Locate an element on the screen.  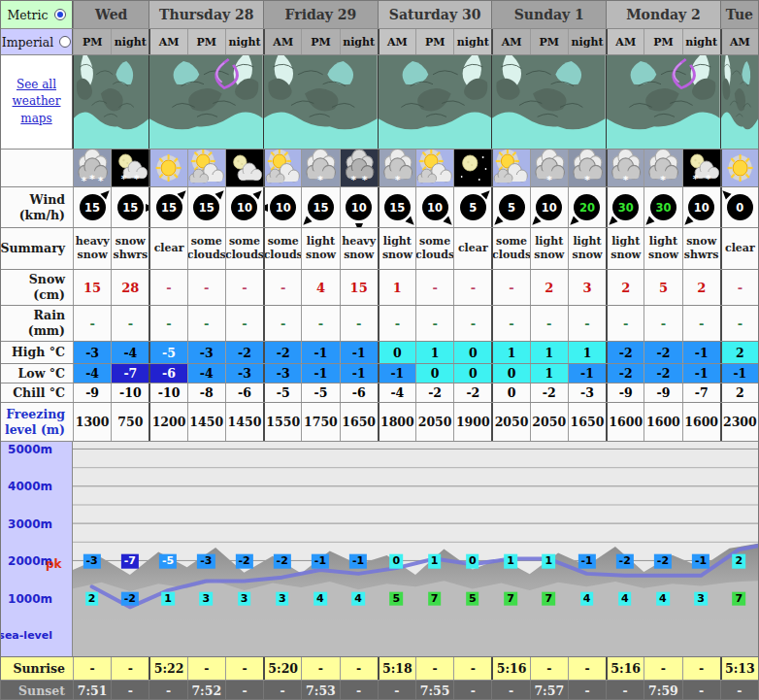
wind-cell: 15 is located at coordinates (320, 208).